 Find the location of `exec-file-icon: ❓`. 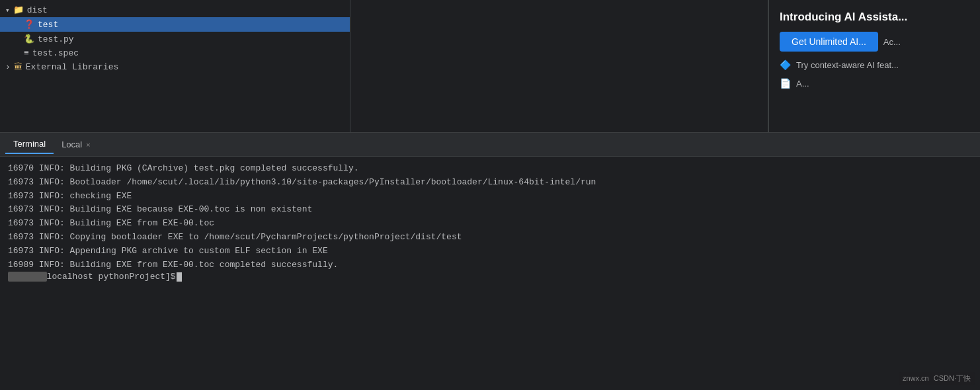

exec-file-icon: ❓ is located at coordinates (29, 24).